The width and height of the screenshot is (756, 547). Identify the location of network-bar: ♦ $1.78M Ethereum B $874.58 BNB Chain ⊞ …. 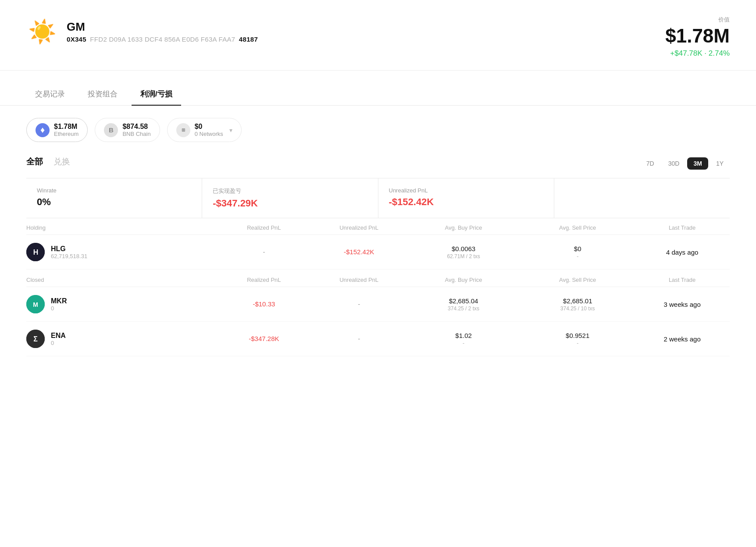
(378, 128).